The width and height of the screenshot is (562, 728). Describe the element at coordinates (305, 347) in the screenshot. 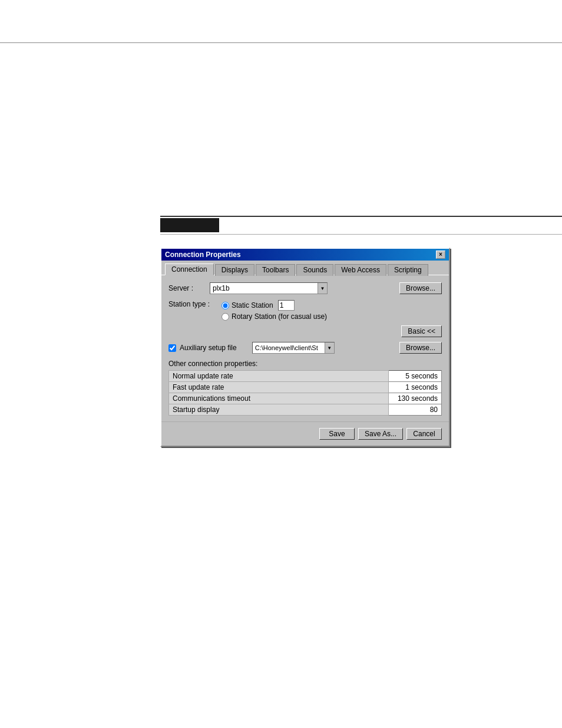

I see `connection-properties-dialog: Connection Properties × Connection Displ…` at that location.